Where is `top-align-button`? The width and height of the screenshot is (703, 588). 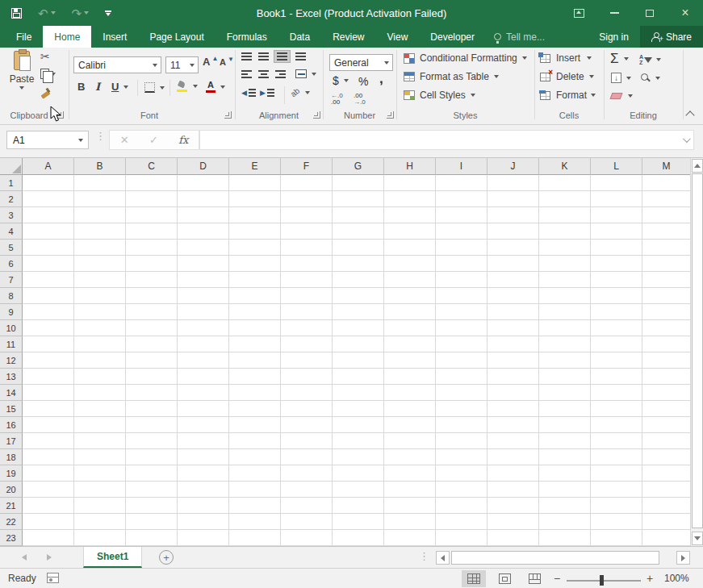 top-align-button is located at coordinates (247, 56).